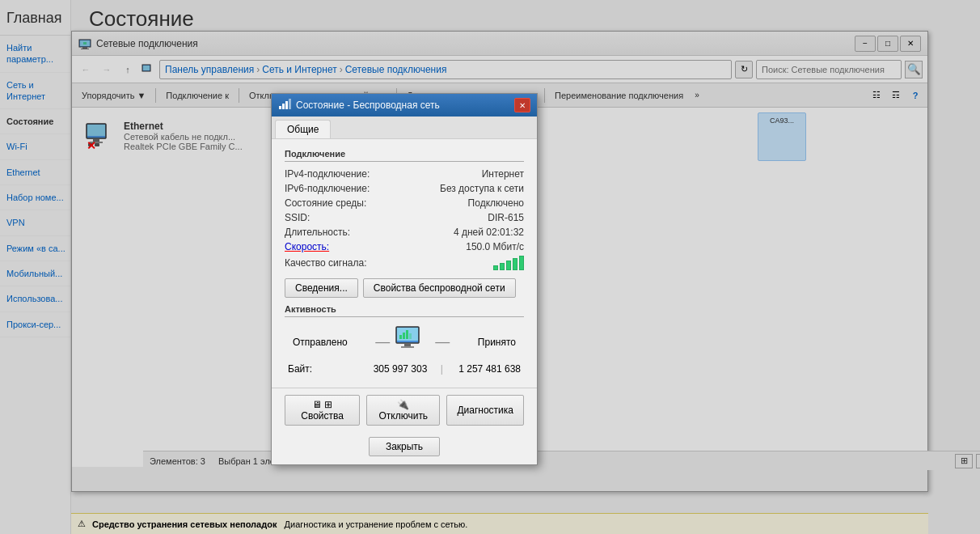 This screenshot has height=534, width=980. What do you see at coordinates (317, 405) in the screenshot?
I see `properties-icon: 🖥` at bounding box center [317, 405].